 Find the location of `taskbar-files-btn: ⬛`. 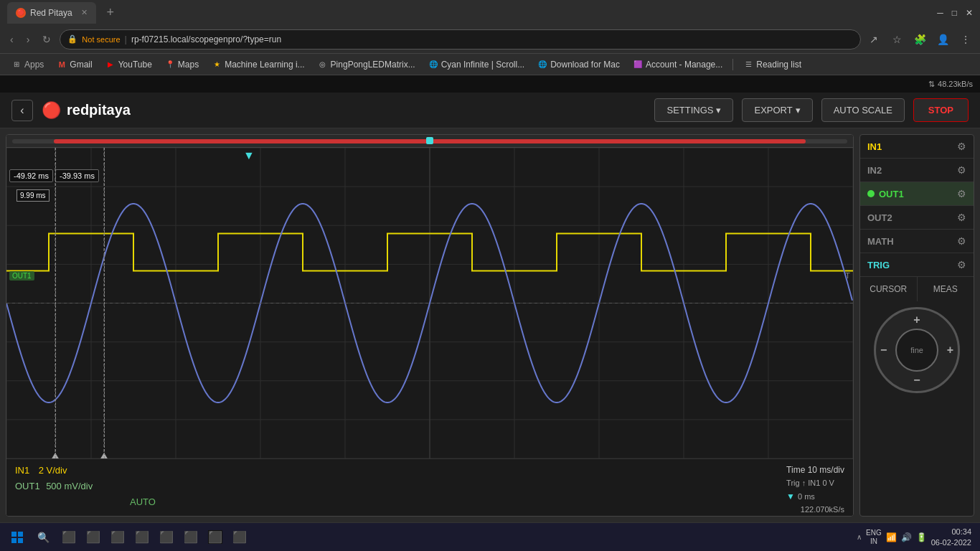

taskbar-files-btn: ⬛ is located at coordinates (69, 537).